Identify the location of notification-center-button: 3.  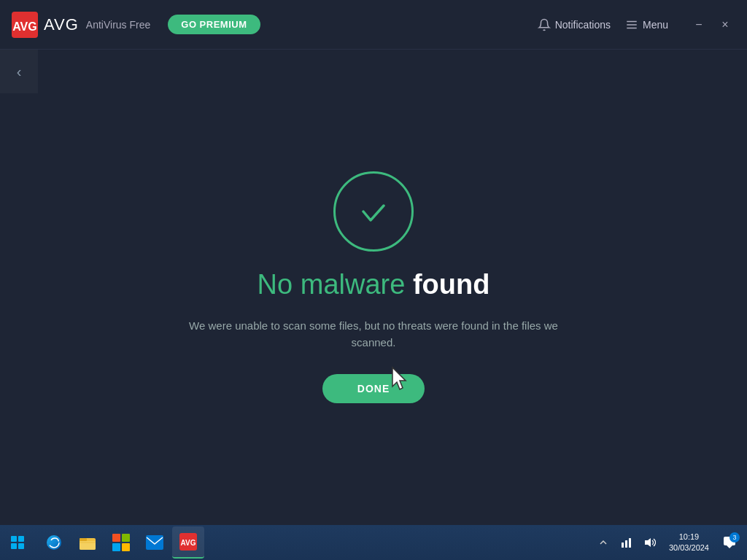
(729, 542).